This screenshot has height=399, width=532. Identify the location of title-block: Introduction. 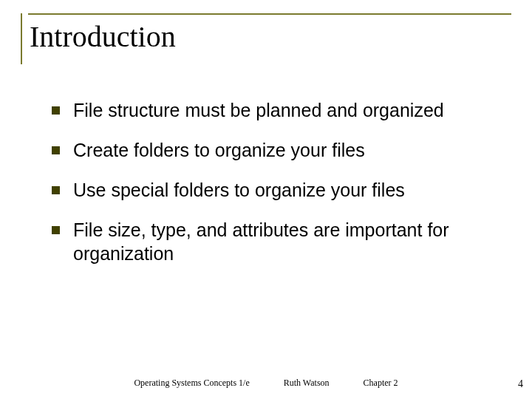
(266, 38).